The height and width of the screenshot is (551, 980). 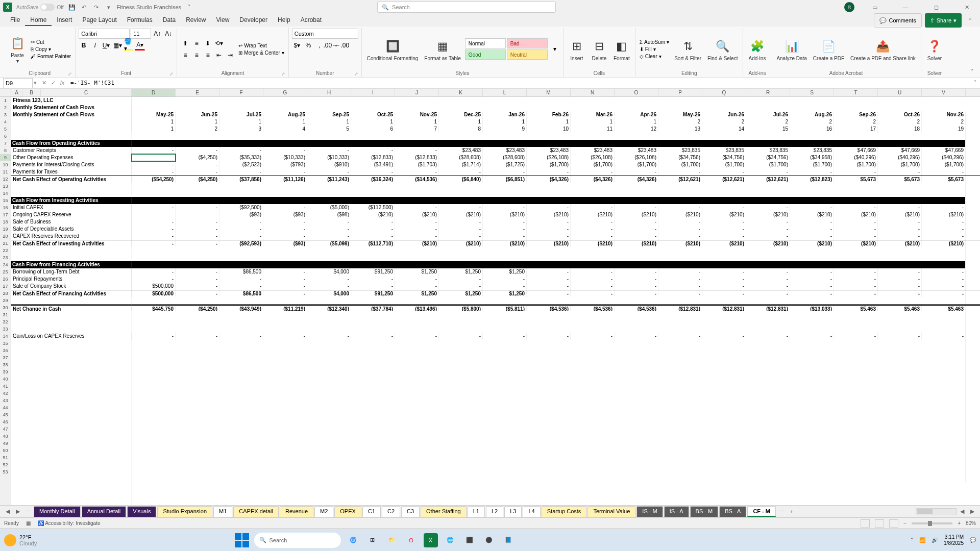 I want to click on tab-nav-prev-icon: ◀, so click(x=8, y=512).